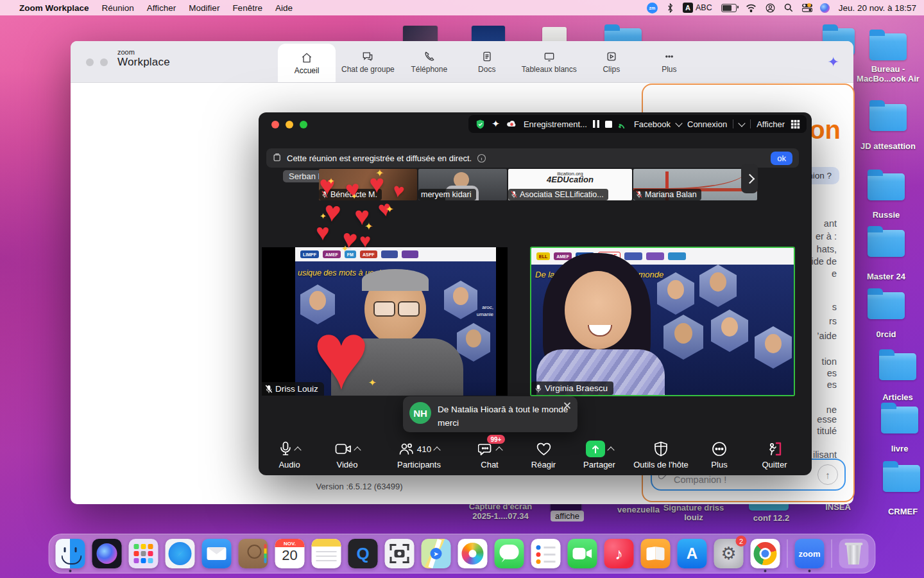 Image resolution: width=924 pixels, height=578 pixels. Describe the element at coordinates (327, 554) in the screenshot. I see `dock-notes-icon` at that location.